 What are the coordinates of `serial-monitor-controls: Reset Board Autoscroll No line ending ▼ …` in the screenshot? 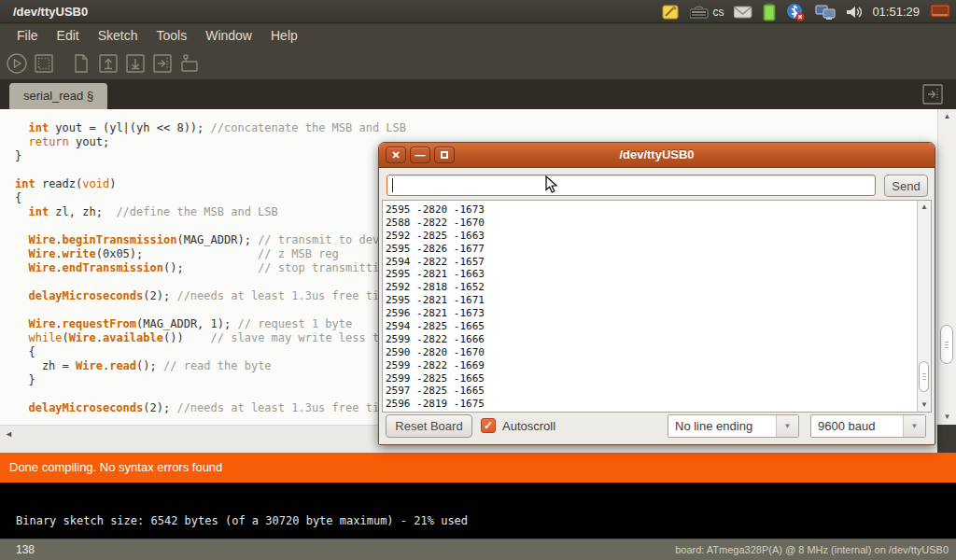 It's located at (657, 427).